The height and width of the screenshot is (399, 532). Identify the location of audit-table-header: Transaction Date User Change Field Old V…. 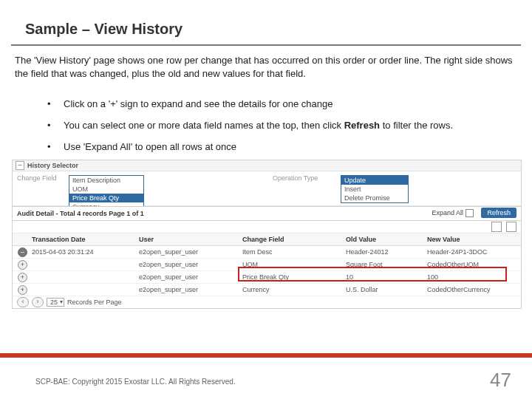
(267, 239).